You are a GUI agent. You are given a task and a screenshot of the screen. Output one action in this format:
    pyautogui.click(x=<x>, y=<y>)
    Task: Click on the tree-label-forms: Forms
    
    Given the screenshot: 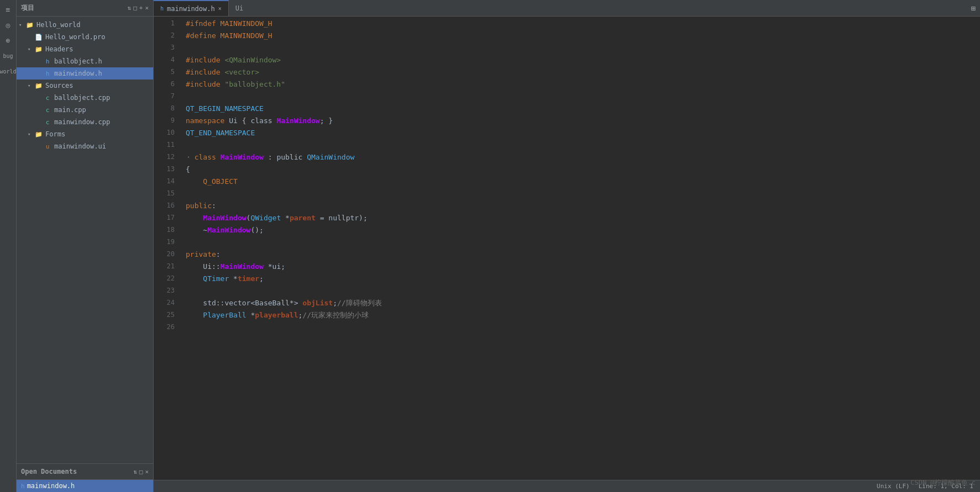 What is the action you would take?
    pyautogui.click(x=55, y=134)
    